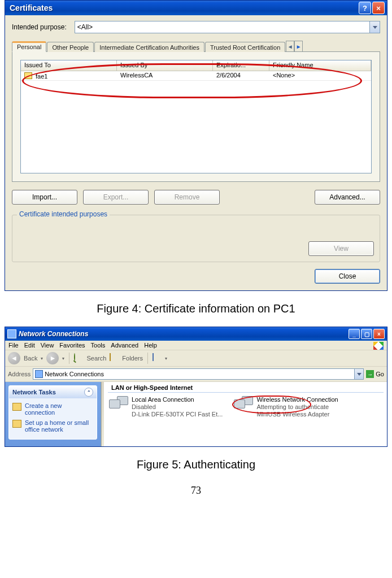 Image resolution: width=392 pixels, height=578 pixels. Describe the element at coordinates (12, 334) in the screenshot. I see `window-icon` at that location.